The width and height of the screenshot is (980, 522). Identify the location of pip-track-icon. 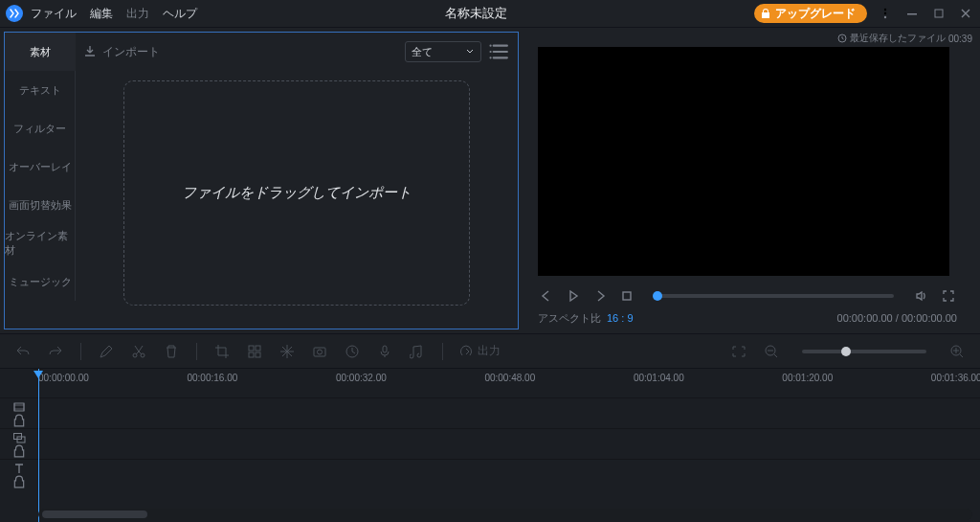
(19, 438).